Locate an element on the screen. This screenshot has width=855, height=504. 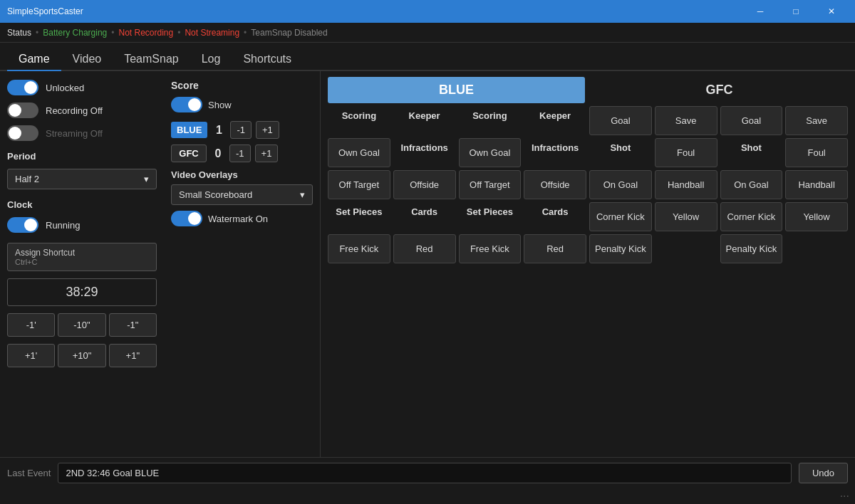
minus-10s-button: -10" is located at coordinates (81, 325).